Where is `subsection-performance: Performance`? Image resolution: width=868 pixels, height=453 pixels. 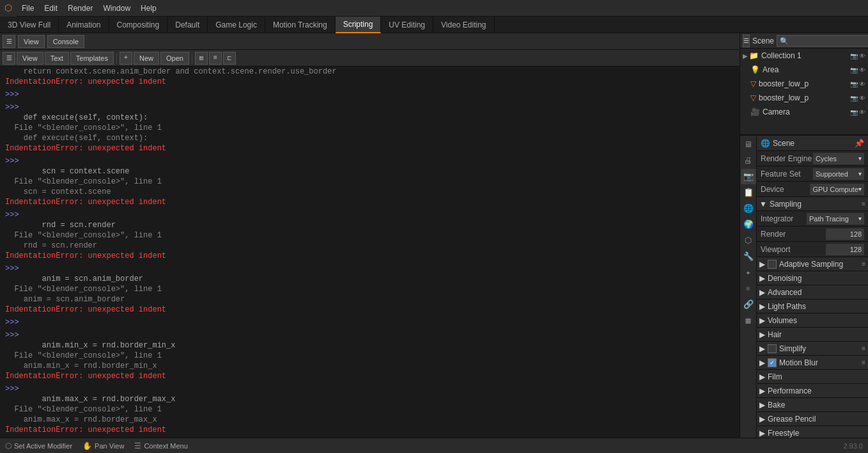 subsection-performance: Performance is located at coordinates (812, 391).